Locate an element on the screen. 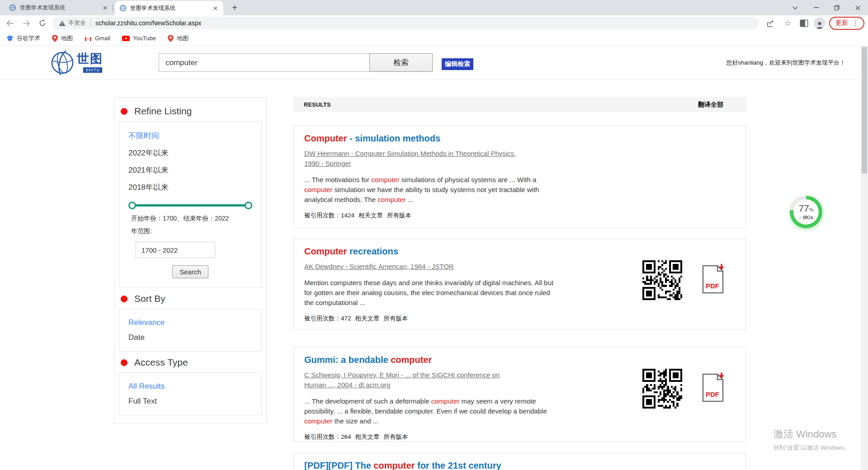 This screenshot has width=868, height=470. tab-divider is located at coordinates (113, 8).